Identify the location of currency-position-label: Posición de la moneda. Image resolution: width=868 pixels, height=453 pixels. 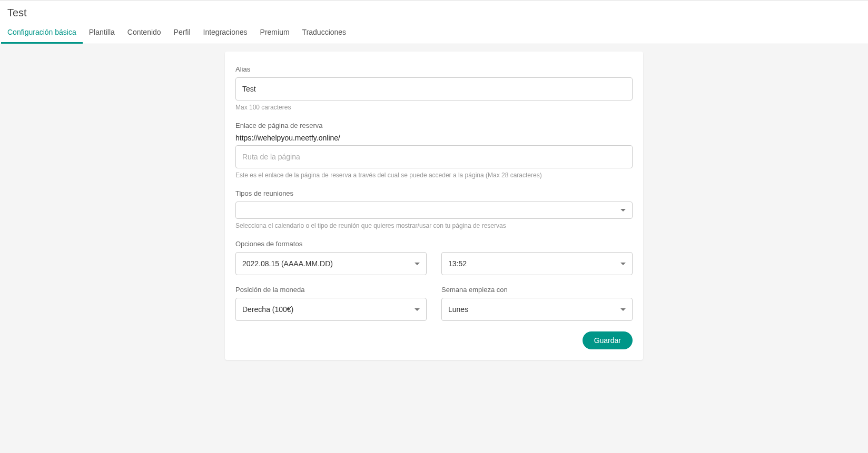
(331, 289).